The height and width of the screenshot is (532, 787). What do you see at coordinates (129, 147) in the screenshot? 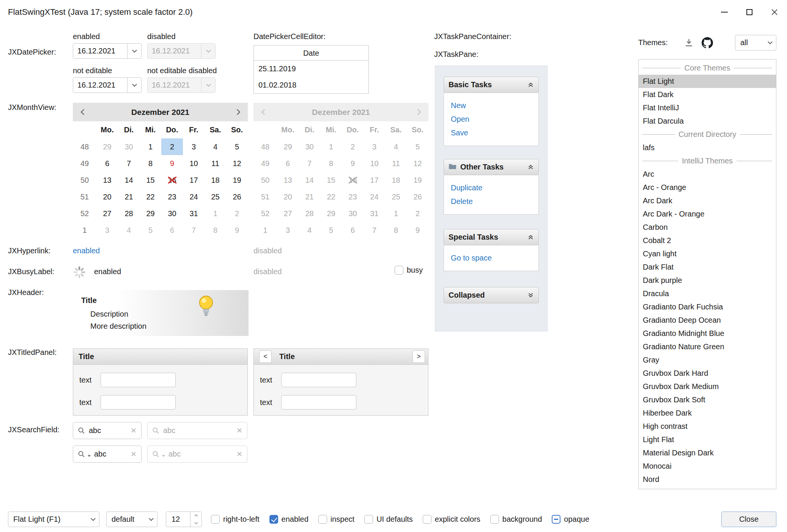
I see `day-cell: 30` at bounding box center [129, 147].